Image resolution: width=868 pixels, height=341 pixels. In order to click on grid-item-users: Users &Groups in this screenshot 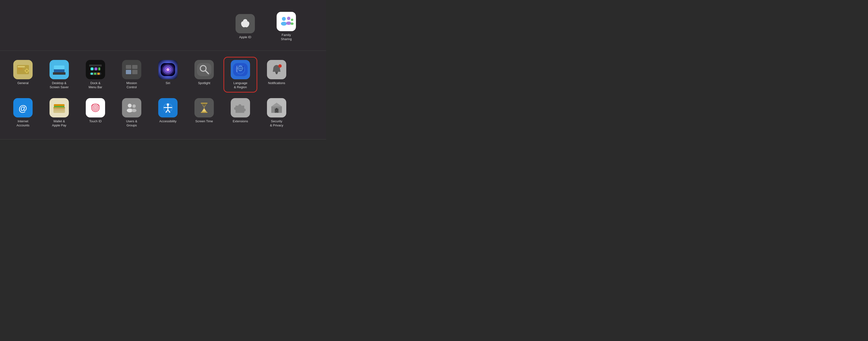, I will do `click(131, 113)`.